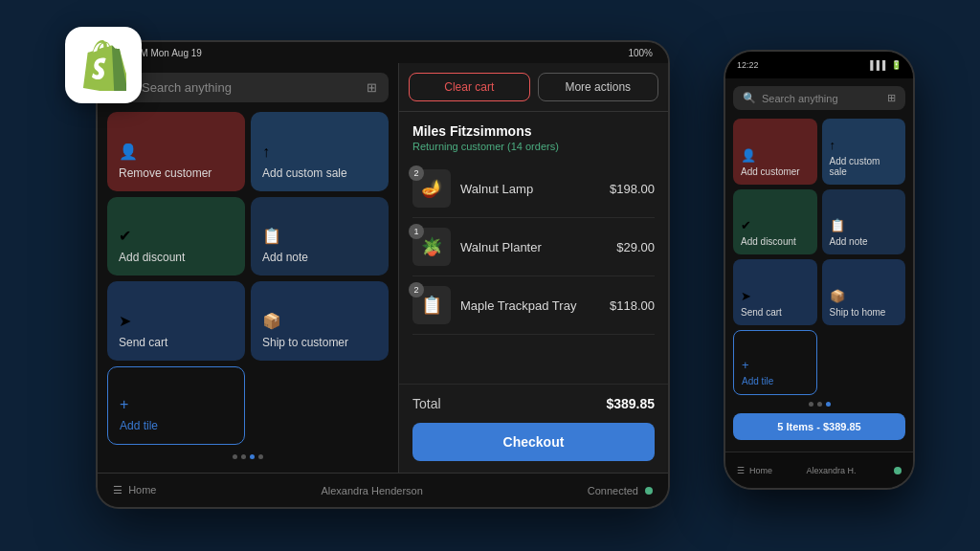 The image size is (980, 551). What do you see at coordinates (176, 405) in the screenshot?
I see `tile-add-tile-icon: +` at bounding box center [176, 405].